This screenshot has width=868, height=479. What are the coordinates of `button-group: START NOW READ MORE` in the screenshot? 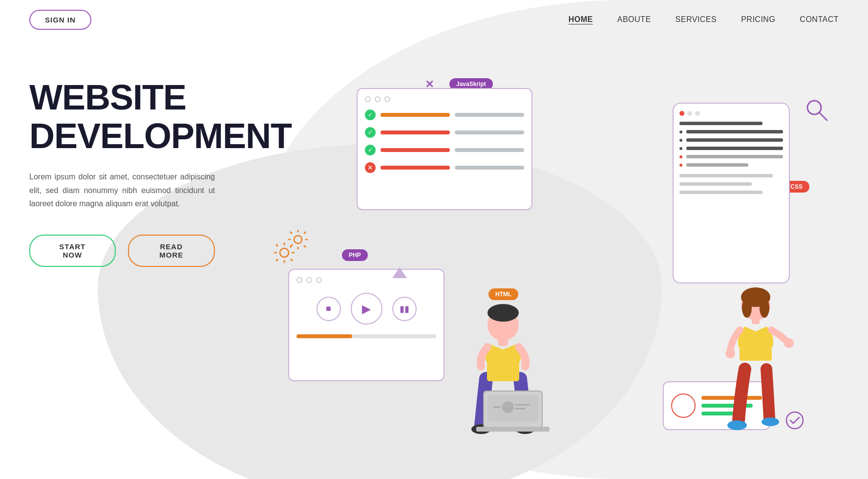 It's located at (122, 251).